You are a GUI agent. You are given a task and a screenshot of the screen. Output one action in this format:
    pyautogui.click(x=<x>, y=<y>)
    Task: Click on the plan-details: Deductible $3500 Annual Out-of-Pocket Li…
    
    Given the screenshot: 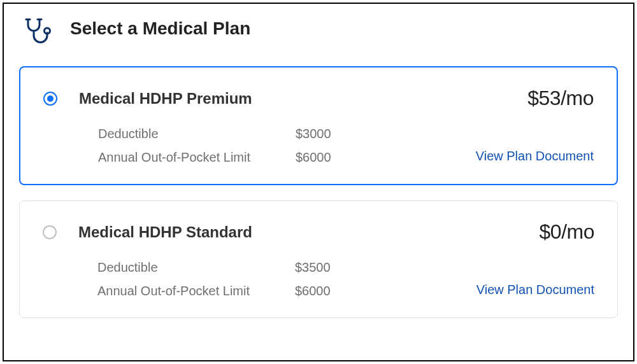 What is the action you would take?
    pyautogui.click(x=214, y=279)
    